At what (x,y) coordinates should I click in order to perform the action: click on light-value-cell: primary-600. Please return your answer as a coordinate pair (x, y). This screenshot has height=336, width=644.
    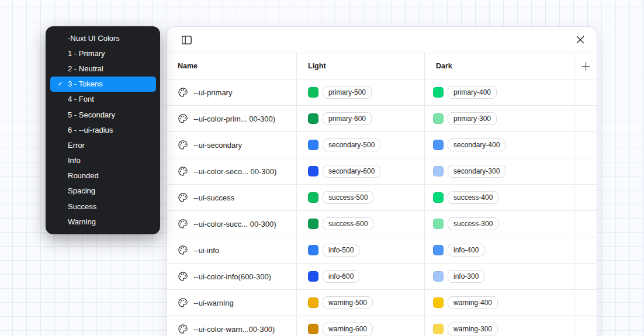
    Looking at the image, I should click on (361, 119).